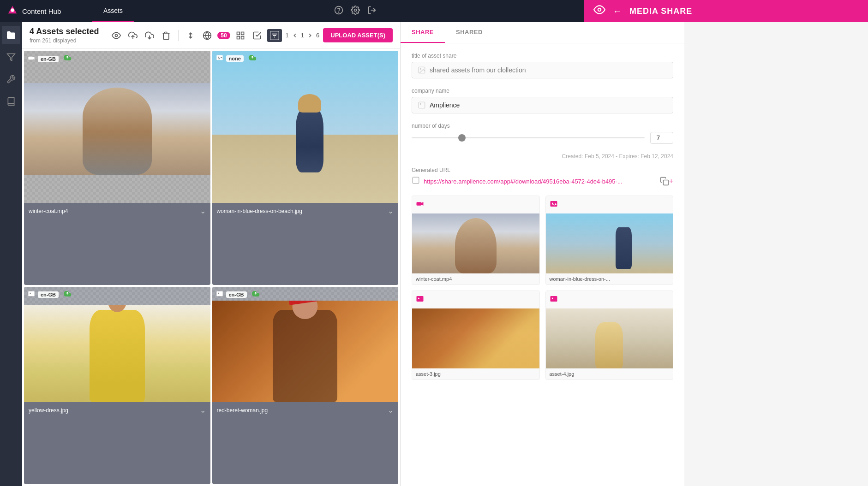  What do you see at coordinates (390, 410) in the screenshot?
I see `asset-expand-btn-3: ⌄` at bounding box center [390, 410].